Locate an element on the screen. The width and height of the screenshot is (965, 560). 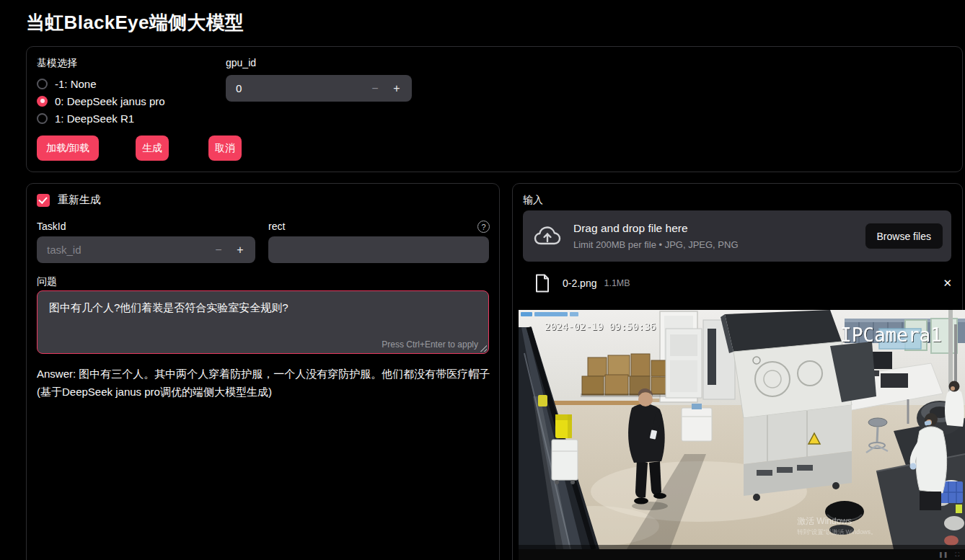
image-toolbar: ❚❚ ⛶ is located at coordinates (741, 555).